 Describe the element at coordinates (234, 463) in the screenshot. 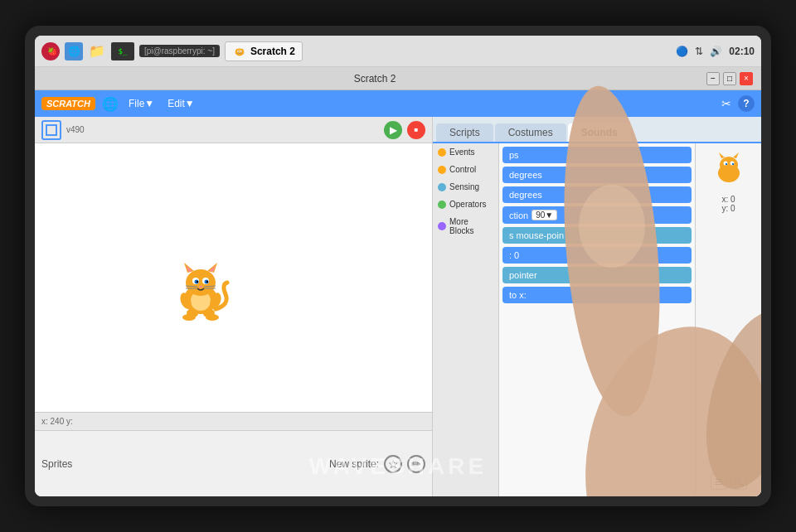

I see `sprites-panel: Sprites New sprite: ☆ ✏` at that location.